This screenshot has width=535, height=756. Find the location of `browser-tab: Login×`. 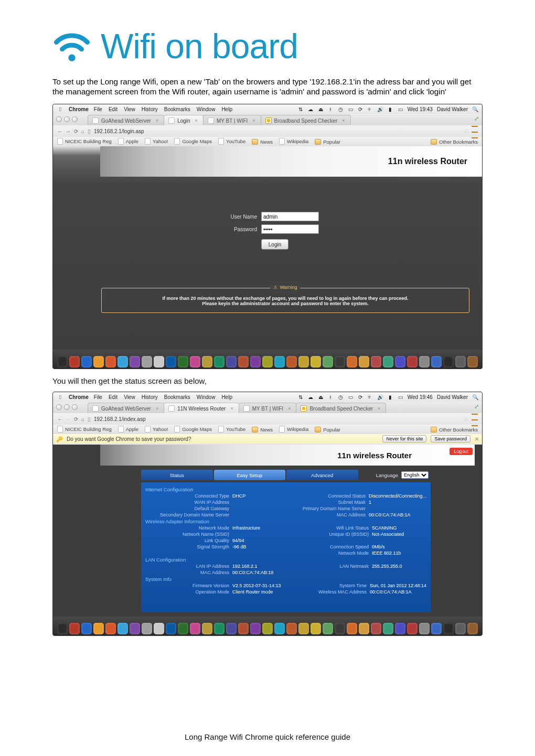

browser-tab: Login× is located at coordinates (184, 120).